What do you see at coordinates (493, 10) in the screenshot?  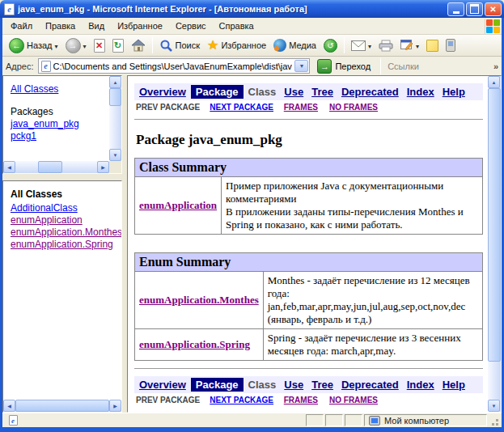 I see `close-button` at bounding box center [493, 10].